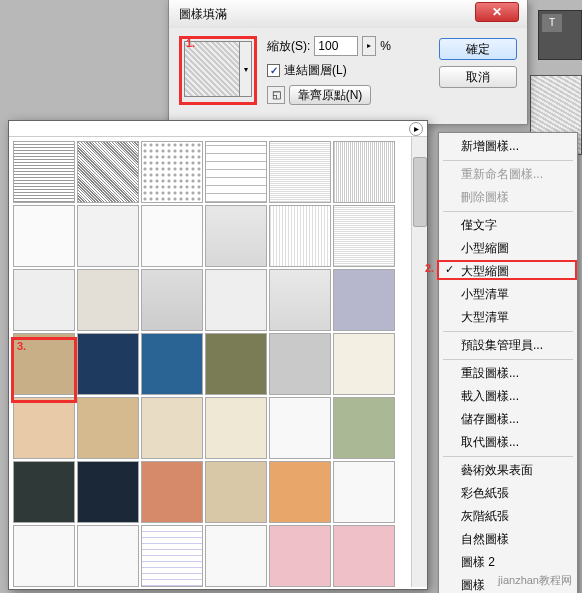  Describe the element at coordinates (508, 248) in the screenshot. I see `menu-small-thumb: 小型縮圖` at that location.